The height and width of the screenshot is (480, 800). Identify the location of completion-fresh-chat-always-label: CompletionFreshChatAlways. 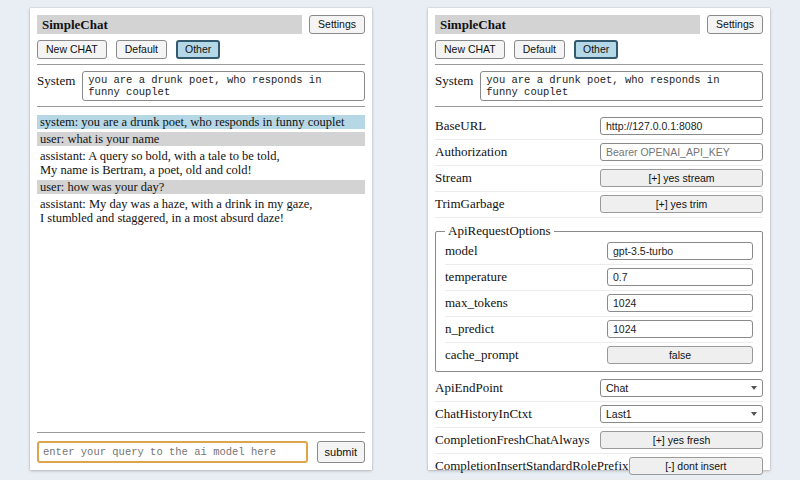
(512, 440).